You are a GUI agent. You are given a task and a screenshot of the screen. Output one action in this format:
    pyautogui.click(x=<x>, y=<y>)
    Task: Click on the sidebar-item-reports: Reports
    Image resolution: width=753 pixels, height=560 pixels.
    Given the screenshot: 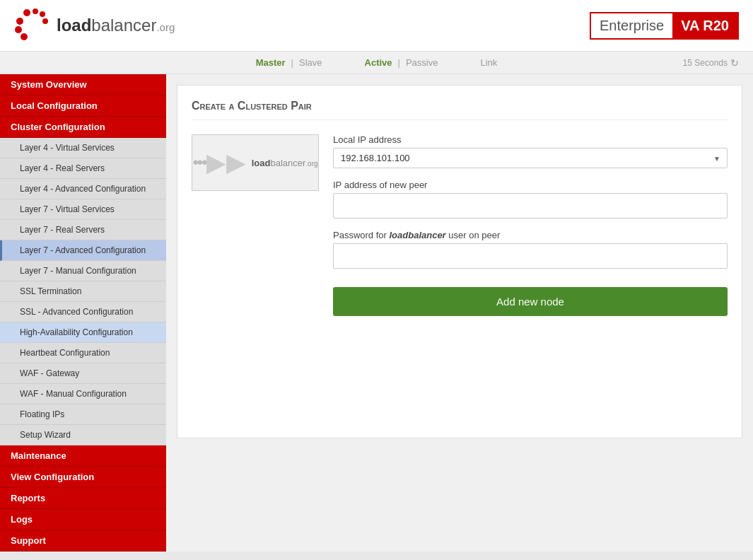 What is the action you would take?
    pyautogui.click(x=83, y=498)
    